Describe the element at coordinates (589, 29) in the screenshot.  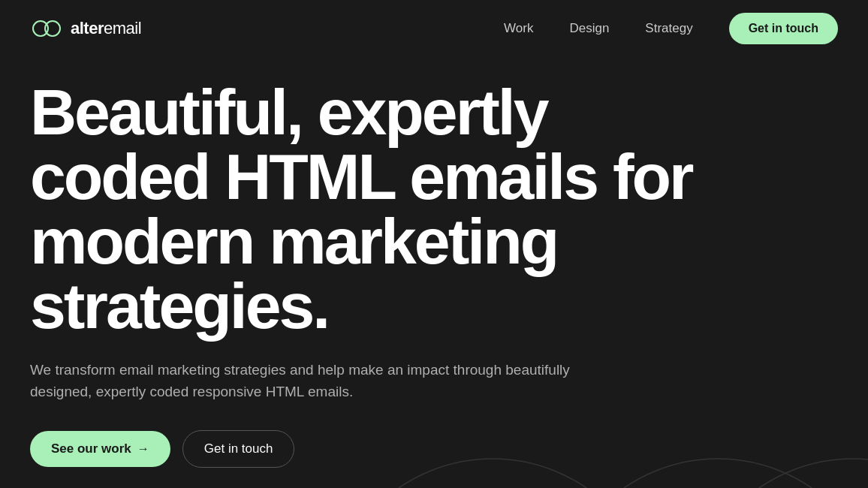
I see `nav-link-design: Design` at that location.